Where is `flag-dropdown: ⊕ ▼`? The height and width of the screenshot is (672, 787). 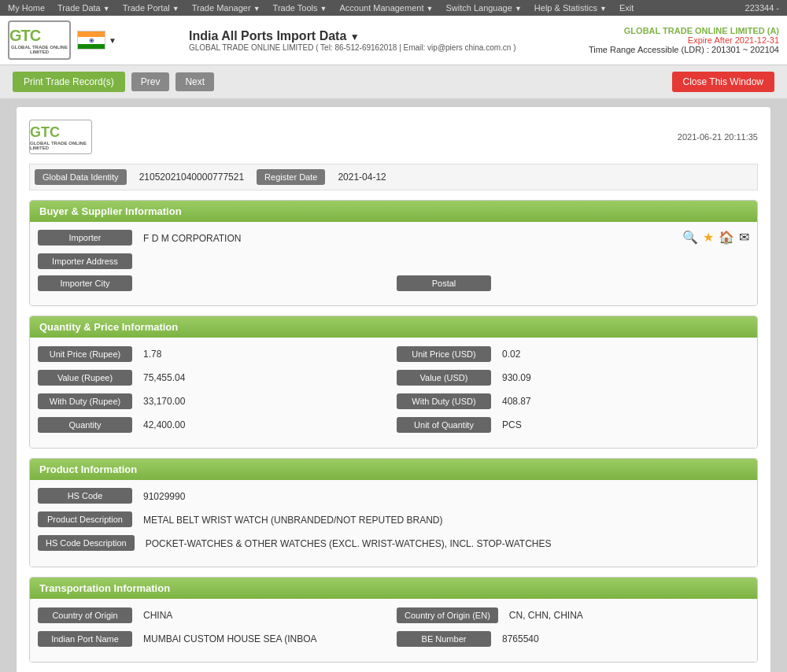 flag-dropdown: ⊕ ▼ is located at coordinates (97, 40).